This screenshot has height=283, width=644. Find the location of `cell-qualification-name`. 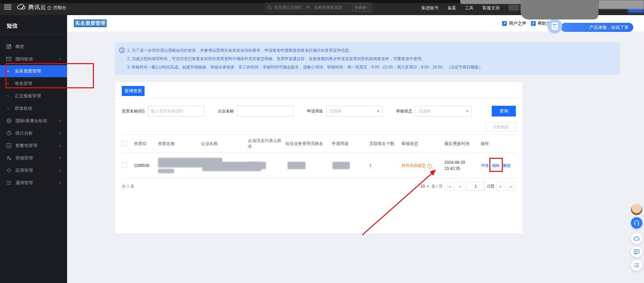

cell-qualification-name is located at coordinates (179, 166).